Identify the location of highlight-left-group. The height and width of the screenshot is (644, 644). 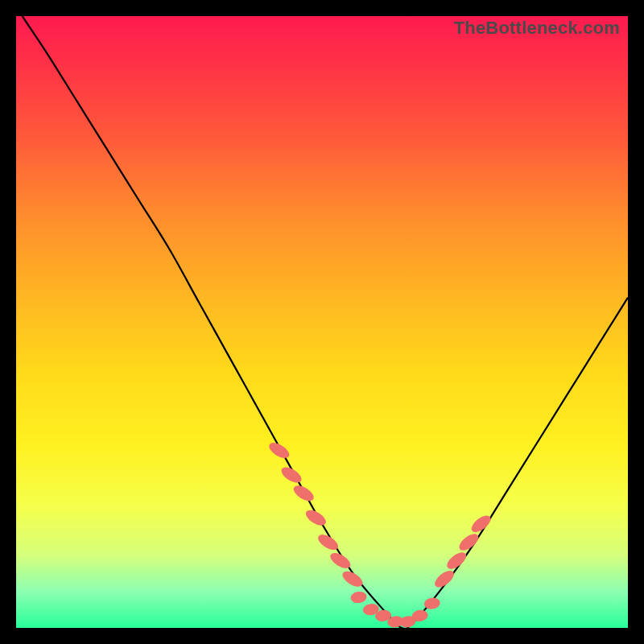
(316, 514).